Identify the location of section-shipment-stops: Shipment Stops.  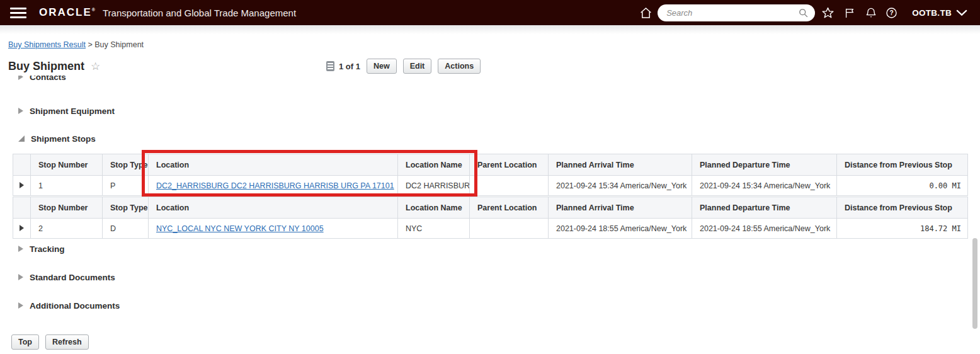
(57, 139).